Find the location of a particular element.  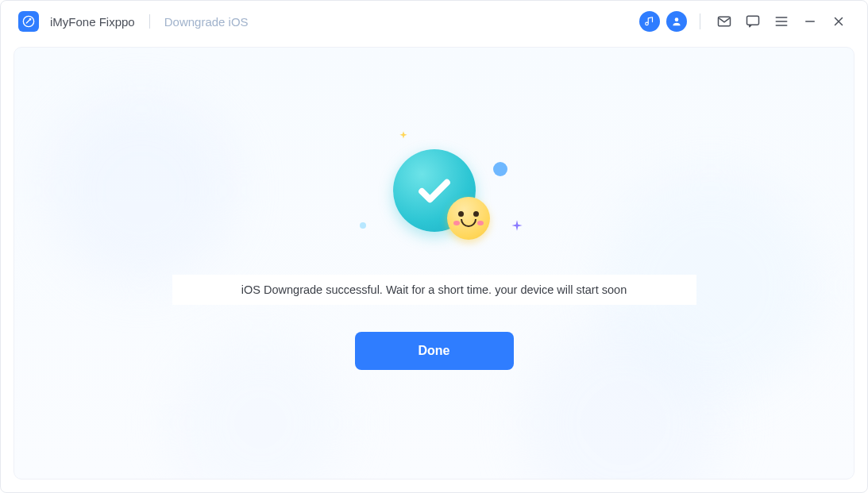

mail-button is located at coordinates (724, 21).